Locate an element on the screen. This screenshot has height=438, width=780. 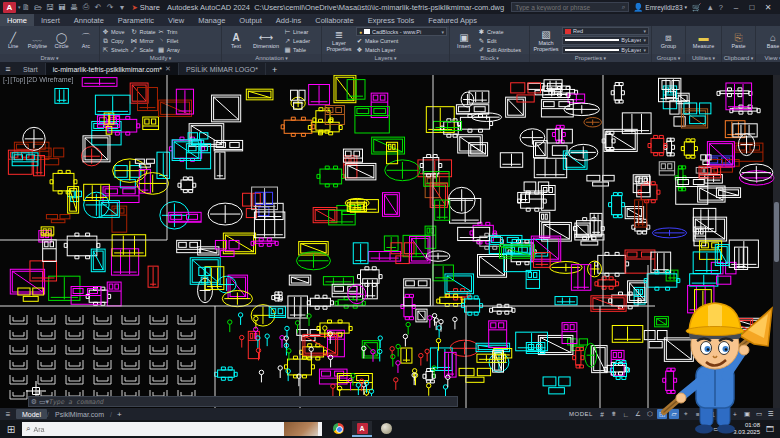
status-0: # is located at coordinates (602, 414).